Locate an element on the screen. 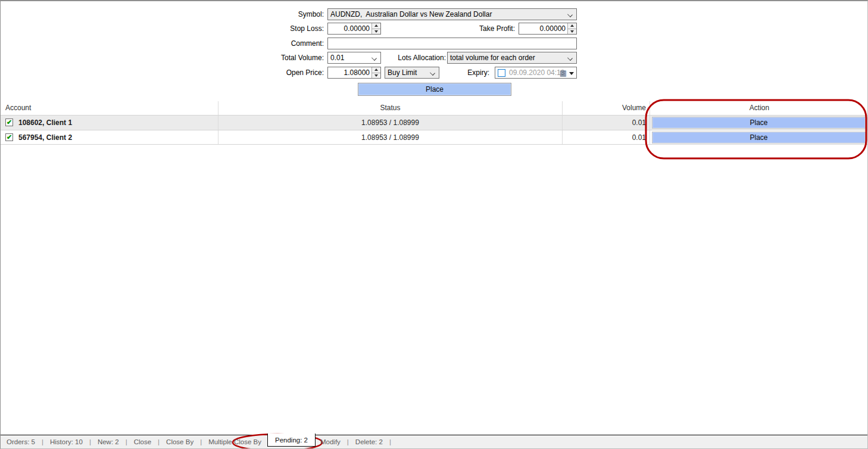 This screenshot has height=449, width=868. tab-close: Close is located at coordinates (143, 442).